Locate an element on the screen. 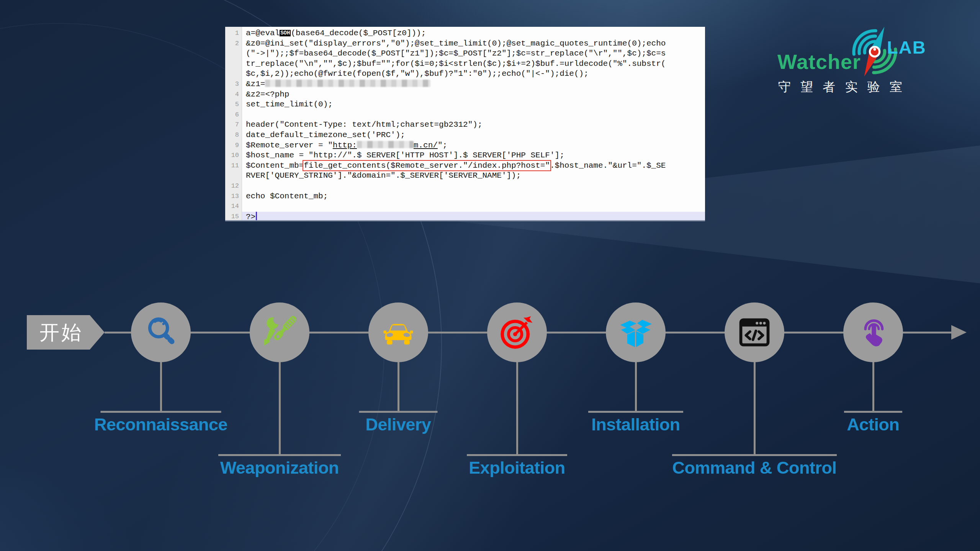 The width and height of the screenshot is (980, 551). stage-label: Exploitation is located at coordinates (517, 468).